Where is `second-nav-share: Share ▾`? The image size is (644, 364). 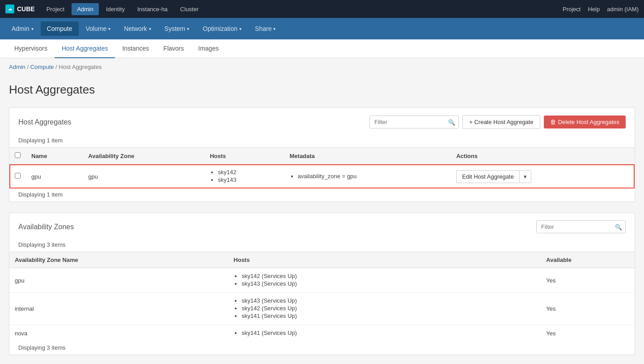 second-nav-share: Share ▾ is located at coordinates (265, 29).